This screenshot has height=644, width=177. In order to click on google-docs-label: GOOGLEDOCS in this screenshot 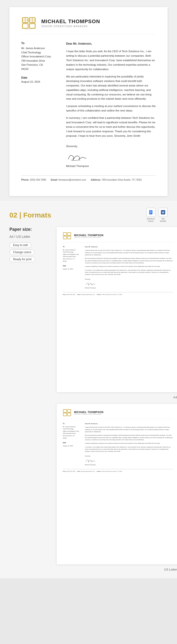, I will do `click(151, 220)`.